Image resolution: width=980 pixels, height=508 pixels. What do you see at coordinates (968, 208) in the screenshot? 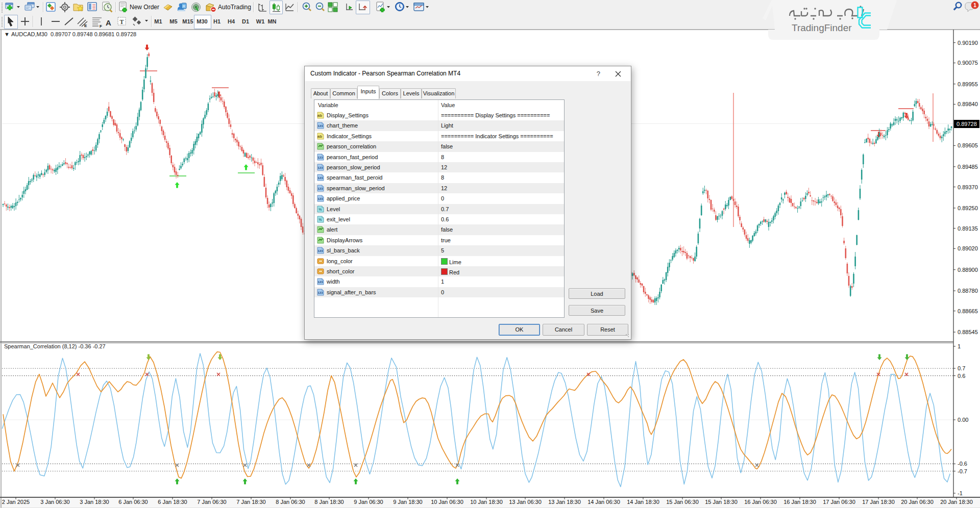
I see `svg-text: 0.89250` at bounding box center [968, 208].